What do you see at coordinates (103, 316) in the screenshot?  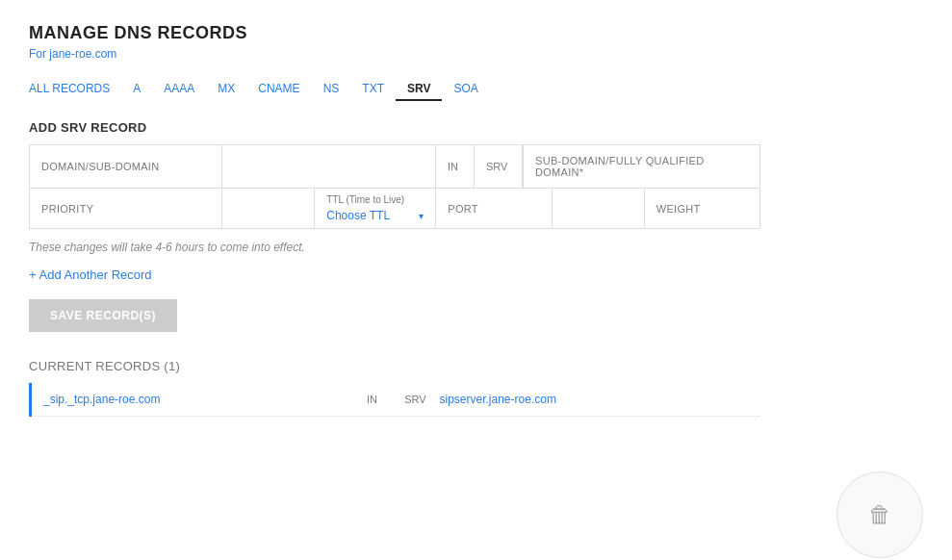 I see `save-records-button: SAVE RECORD(S)` at bounding box center [103, 316].